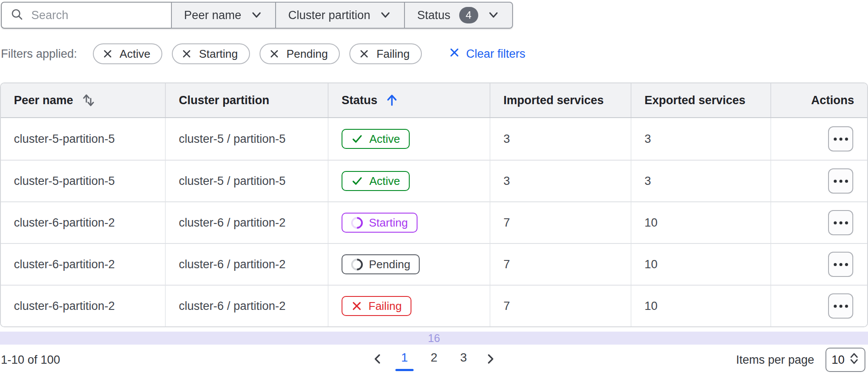  Describe the element at coordinates (263, 54) in the screenshot. I see `filters-row: Filters applied: Active Starting Pending…` at that location.